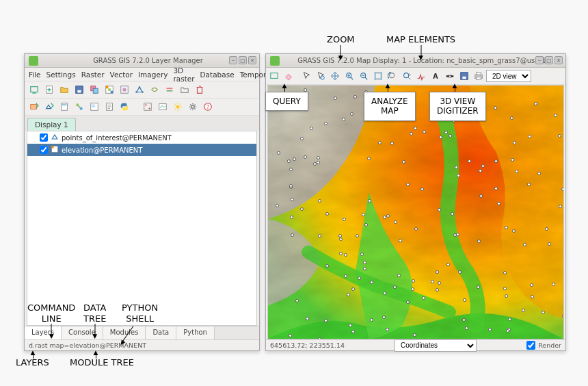 This screenshot has height=386, width=588. What do you see at coordinates (274, 76) in the screenshot?
I see `render-map-icon` at bounding box center [274, 76].